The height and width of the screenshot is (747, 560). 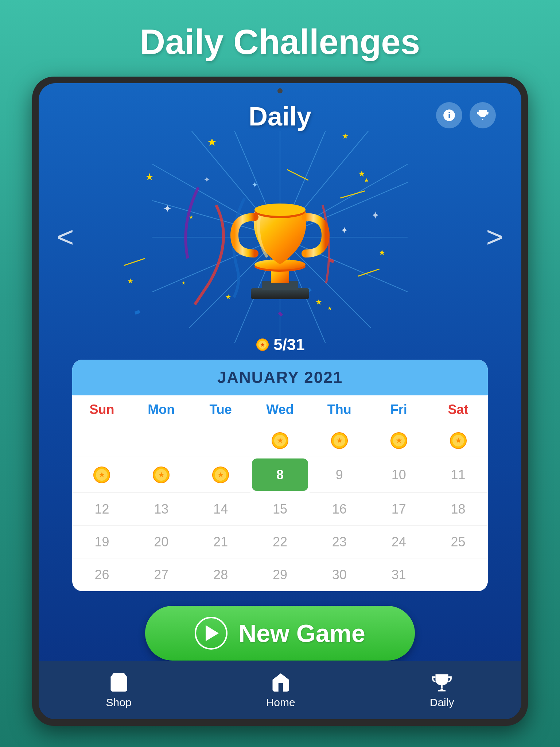 I want to click on trophy-button, so click(x=483, y=115).